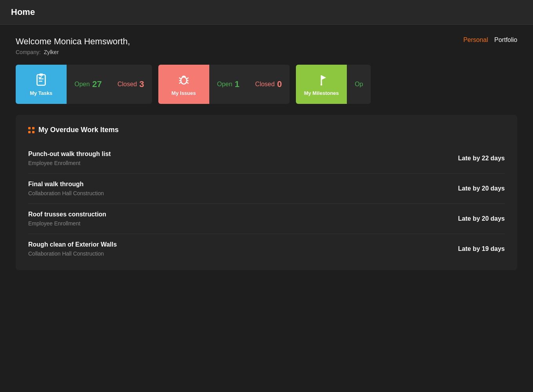  What do you see at coordinates (41, 84) in the screenshot?
I see `tasks-icon-box: My Tasks` at bounding box center [41, 84].